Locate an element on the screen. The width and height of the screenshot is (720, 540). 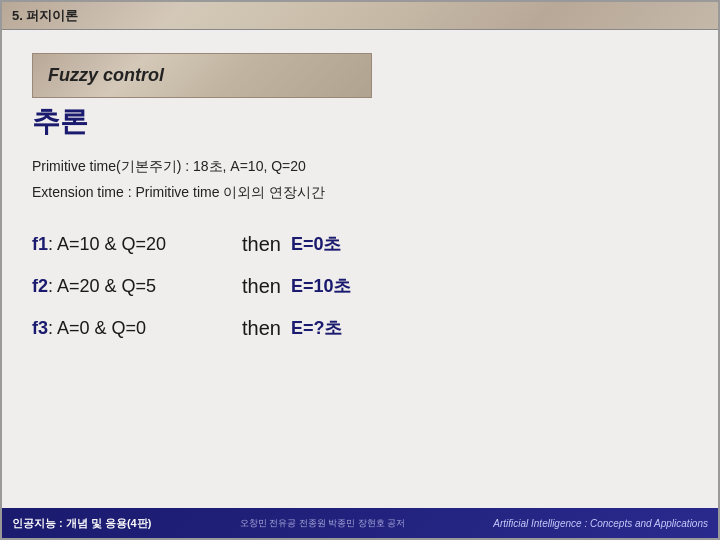
rule-row-f3: f3: A=0 & Q=0 then E=?초 is located at coordinates (360, 328).